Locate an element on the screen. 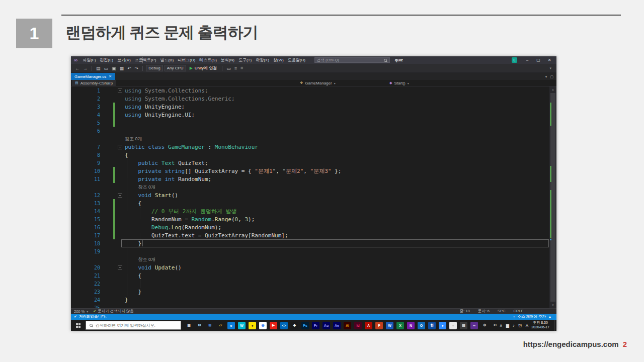  youtube-icon: ▶ is located at coordinates (274, 326).